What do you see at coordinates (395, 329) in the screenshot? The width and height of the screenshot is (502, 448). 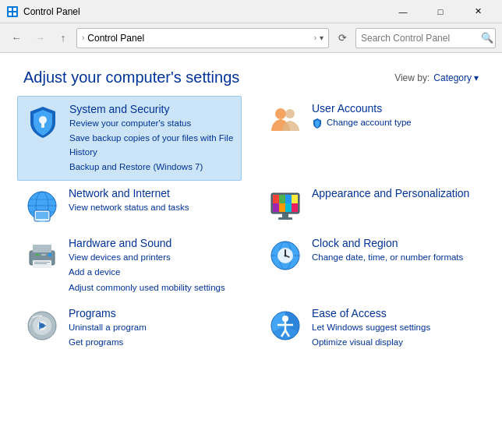 I see `ease-of-access-content: Ease of Access Let Windows suggest setti…` at bounding box center [395, 329].